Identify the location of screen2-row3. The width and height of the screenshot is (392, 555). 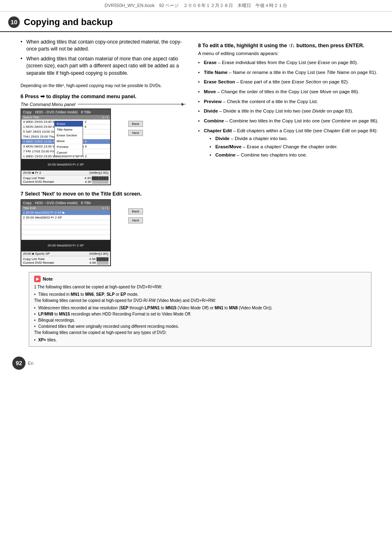
(66, 223).